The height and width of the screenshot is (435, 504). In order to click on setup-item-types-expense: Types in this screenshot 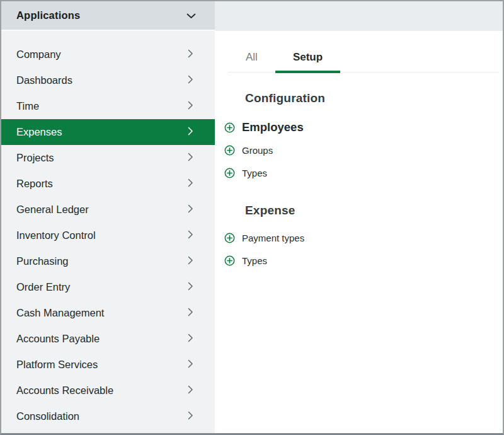, I will do `click(357, 261)`.